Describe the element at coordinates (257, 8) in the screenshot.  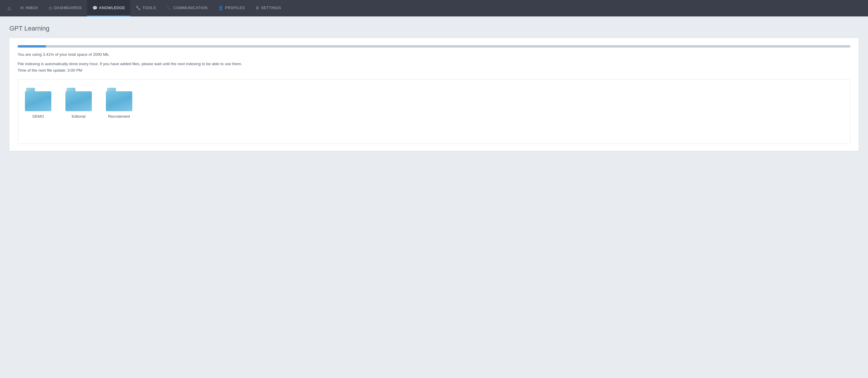
I see `settings-icon: ⚙` at that location.